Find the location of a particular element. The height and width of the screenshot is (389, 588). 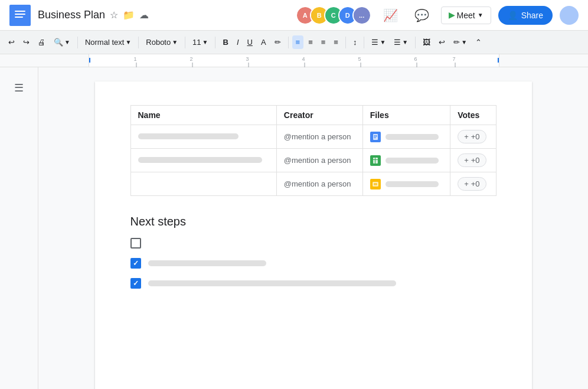

list-item is located at coordinates (313, 283).